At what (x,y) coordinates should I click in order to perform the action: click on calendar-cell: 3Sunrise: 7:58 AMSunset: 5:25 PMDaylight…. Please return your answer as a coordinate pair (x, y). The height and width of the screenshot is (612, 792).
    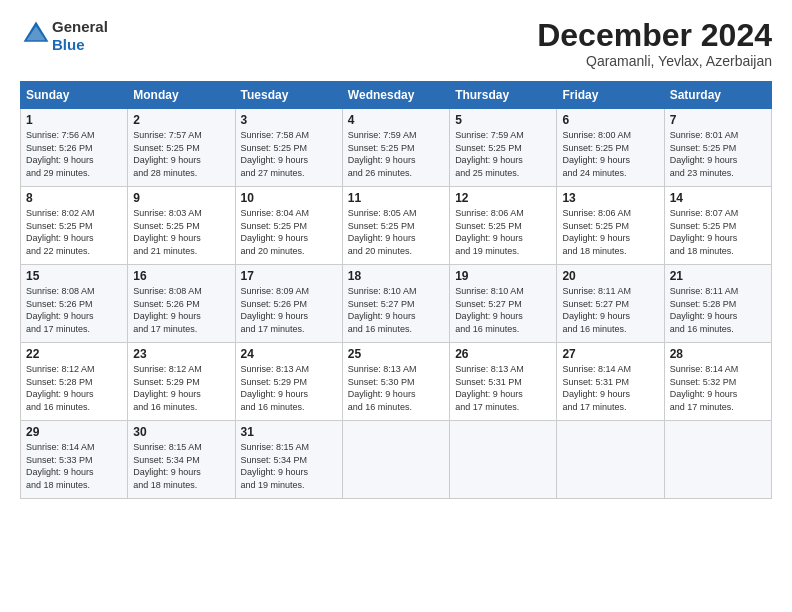
    Looking at the image, I should click on (288, 148).